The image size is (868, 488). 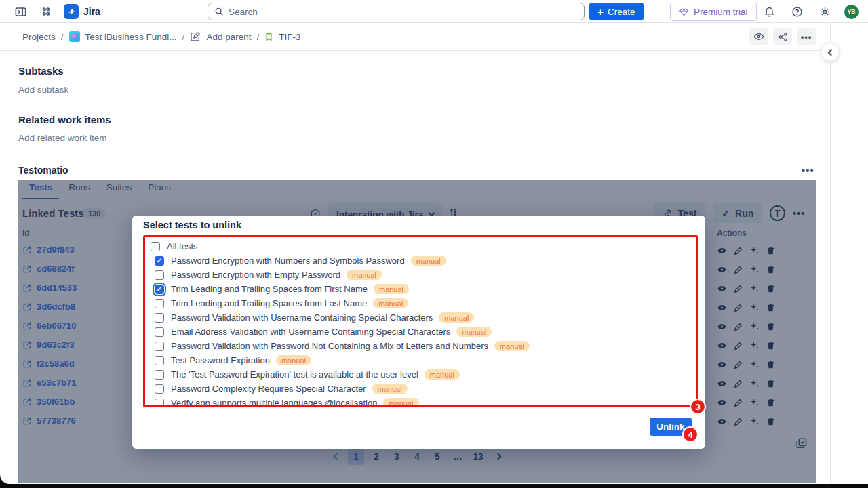 What do you see at coordinates (43, 89) in the screenshot?
I see `add-subtask-link: Add subtask` at bounding box center [43, 89].